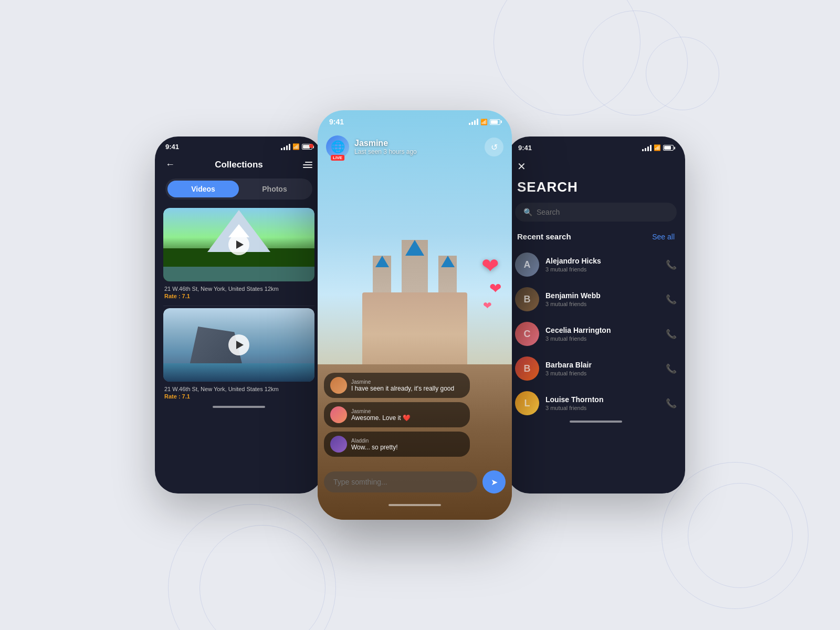  I want to click on video-rate-1: Rate : 7.1, so click(239, 296).